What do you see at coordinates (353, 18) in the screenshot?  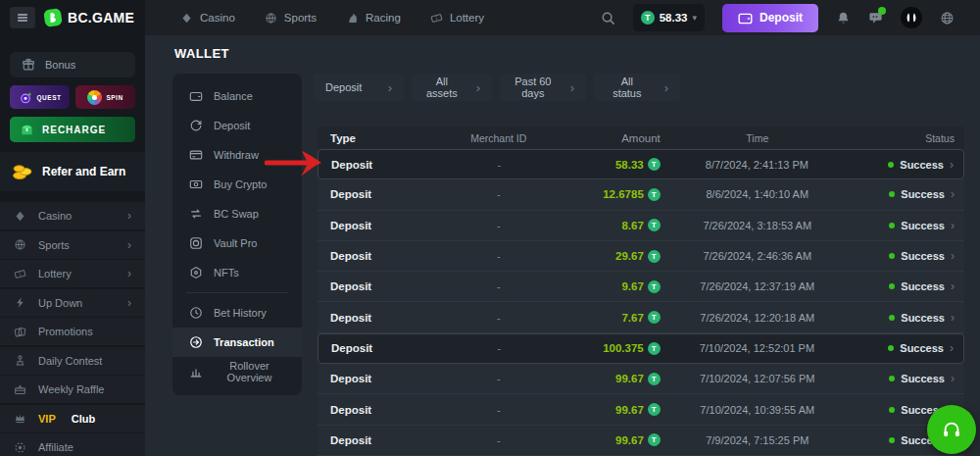 I see `racing-horse-icon` at bounding box center [353, 18].